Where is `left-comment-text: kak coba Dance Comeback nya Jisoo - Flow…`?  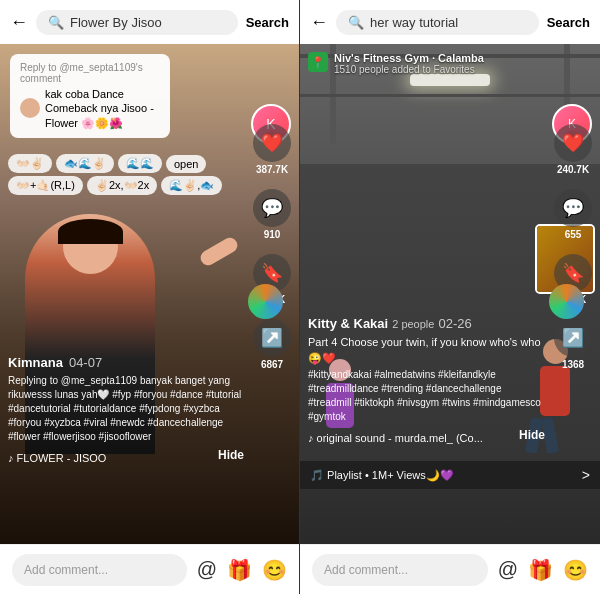 left-comment-text: kak coba Dance Comeback nya Jisoo - Flow… is located at coordinates (102, 108).